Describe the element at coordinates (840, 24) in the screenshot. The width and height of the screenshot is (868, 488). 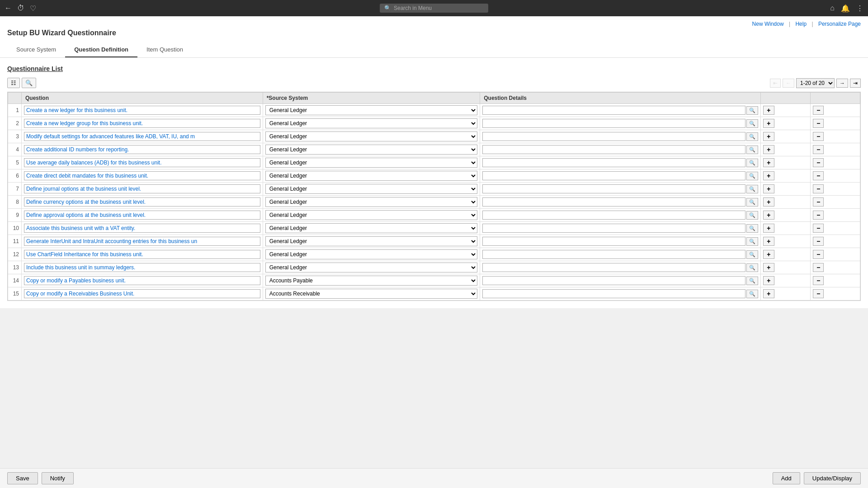
I see `personalize-link: Personalize Page` at that location.